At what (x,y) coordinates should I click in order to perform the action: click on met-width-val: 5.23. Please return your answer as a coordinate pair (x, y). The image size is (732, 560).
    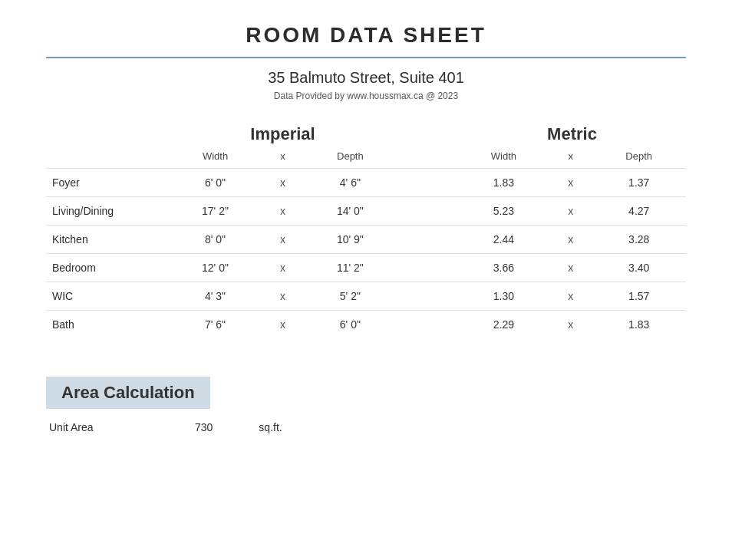
    Looking at the image, I should click on (503, 212).